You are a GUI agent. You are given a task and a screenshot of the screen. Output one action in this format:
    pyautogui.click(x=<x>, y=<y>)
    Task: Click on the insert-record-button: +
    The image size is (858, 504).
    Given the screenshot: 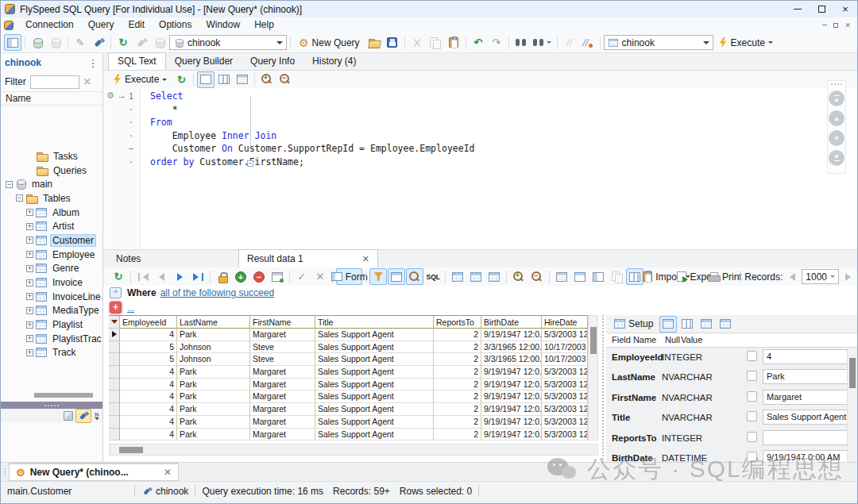 What is the action you would take?
    pyautogui.click(x=241, y=276)
    